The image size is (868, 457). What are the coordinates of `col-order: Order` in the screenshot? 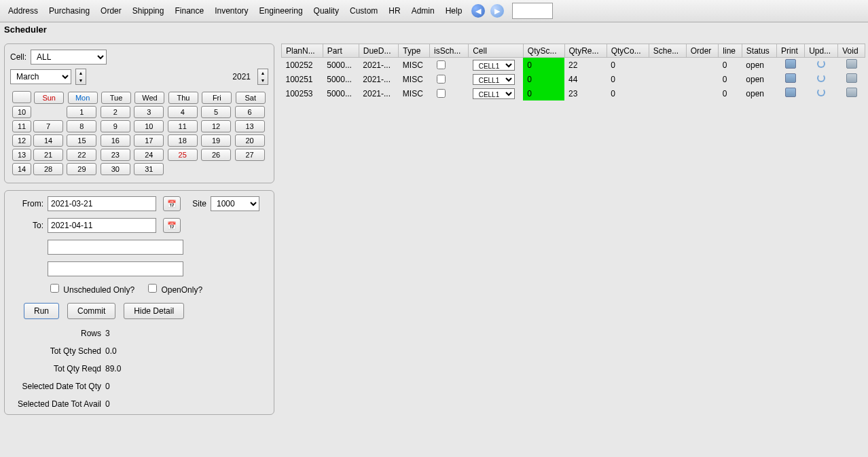 It's located at (702, 51).